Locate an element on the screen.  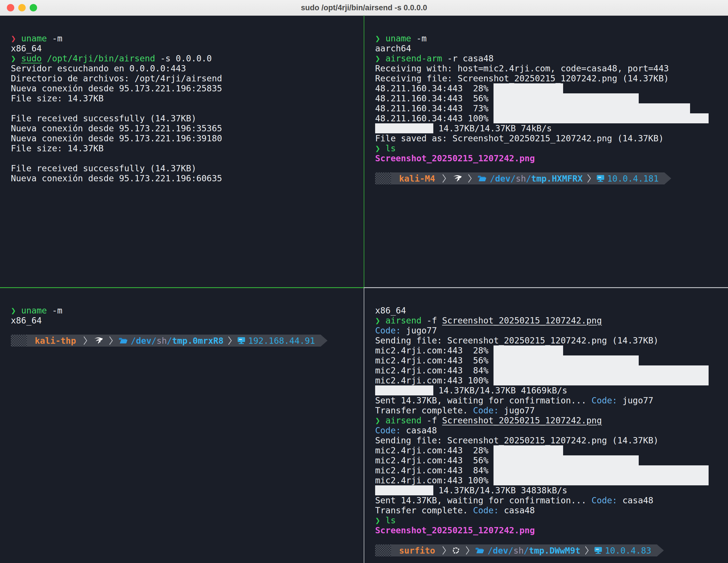
terminal-line: mic2.4rji.com:443 28% is located at coordinates (551, 351).